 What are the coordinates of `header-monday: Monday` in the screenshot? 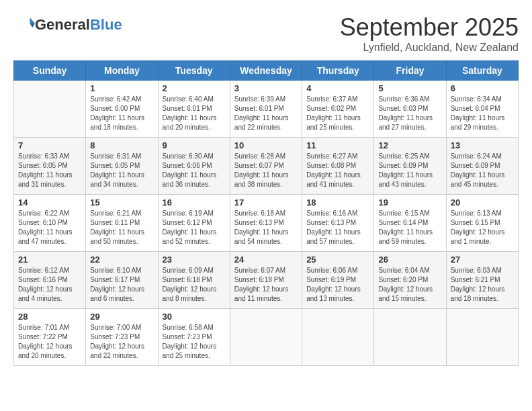 It's located at (122, 71).